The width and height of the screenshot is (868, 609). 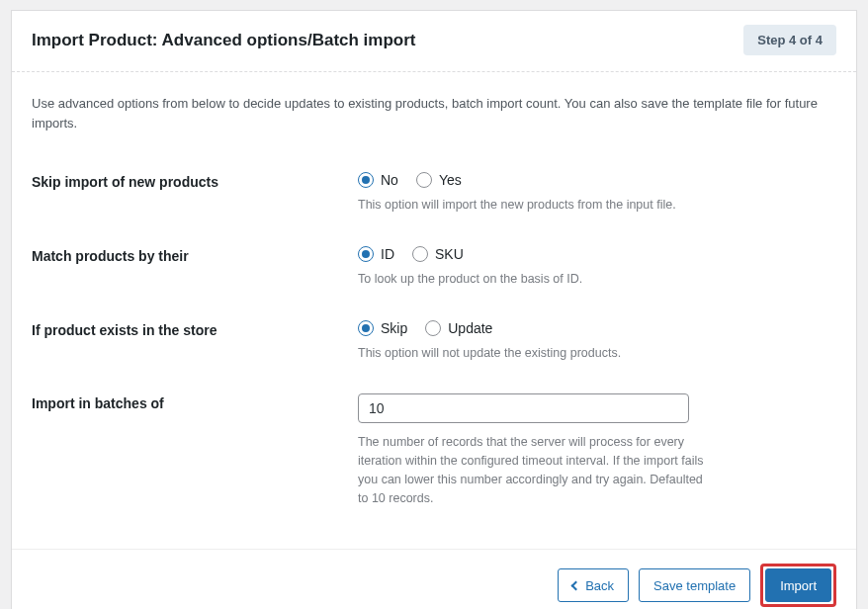 What do you see at coordinates (536, 279) in the screenshot?
I see `help-match: To look up the product on the basis of I…` at bounding box center [536, 279].